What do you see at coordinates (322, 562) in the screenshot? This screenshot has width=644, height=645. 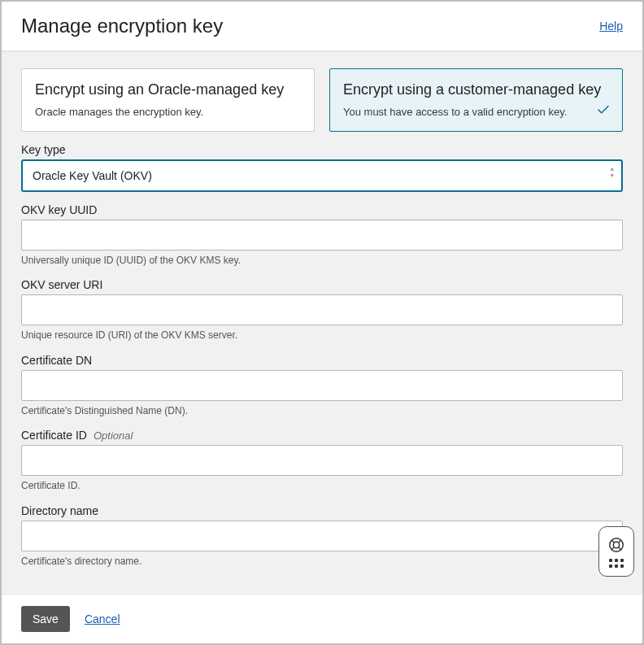 I see `field-helper: Certificate's directory name.` at bounding box center [322, 562].